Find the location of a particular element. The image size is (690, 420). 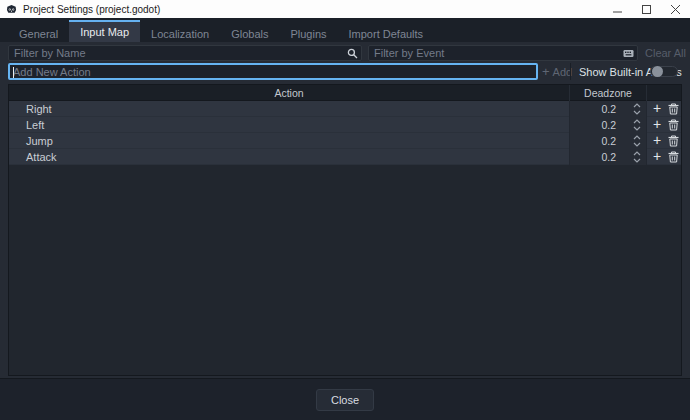

clear-all-button: Clear All is located at coordinates (666, 53).